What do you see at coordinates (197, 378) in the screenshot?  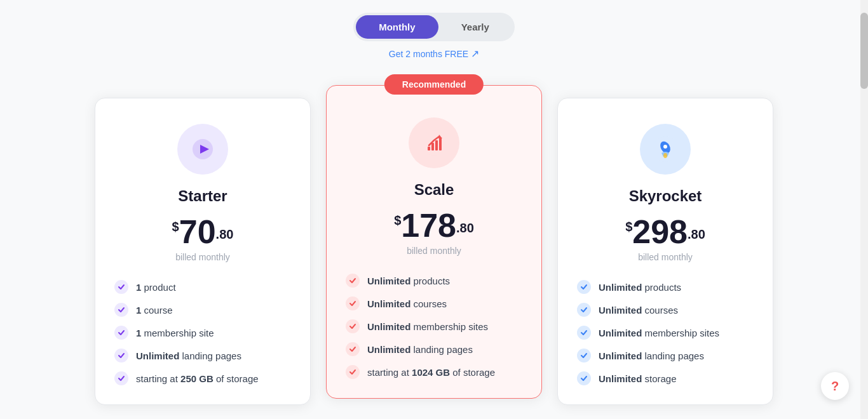 I see `feature-text: starting at 250 GB of storage` at bounding box center [197, 378].